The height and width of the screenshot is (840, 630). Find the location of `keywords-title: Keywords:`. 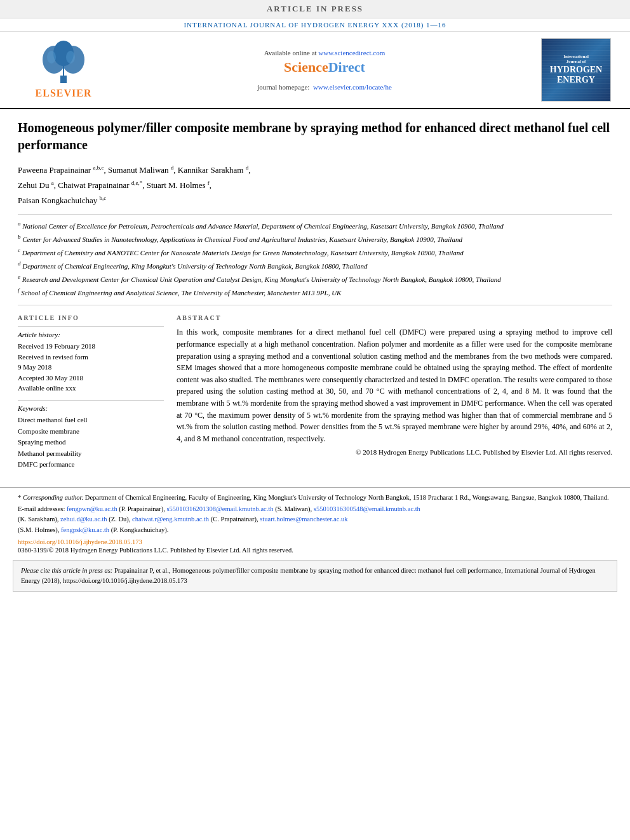

keywords-title: Keywords: is located at coordinates (91, 408).